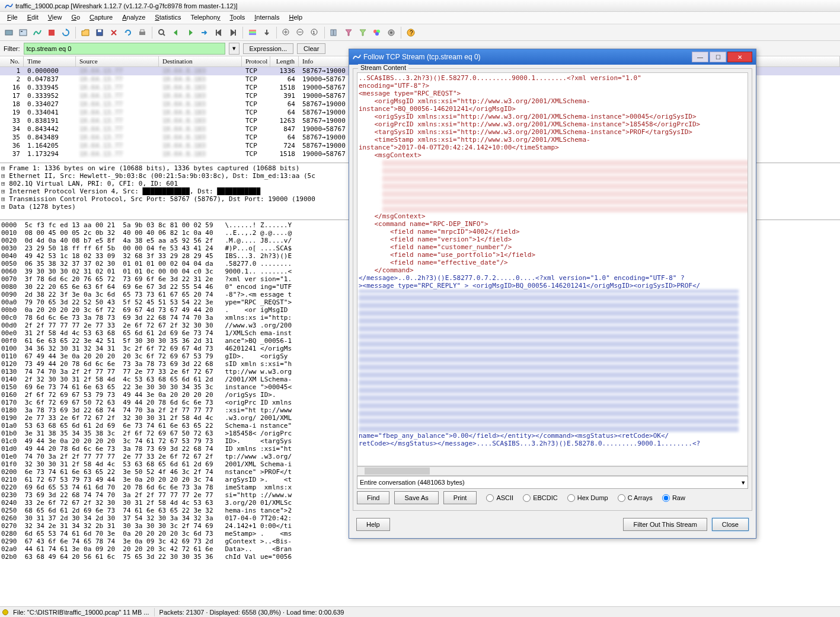 The image size is (840, 617). What do you see at coordinates (552, 243) in the screenshot?
I see `request-text-2: </msgContext> <command name="RPC-DEP_INF…` at bounding box center [552, 243].